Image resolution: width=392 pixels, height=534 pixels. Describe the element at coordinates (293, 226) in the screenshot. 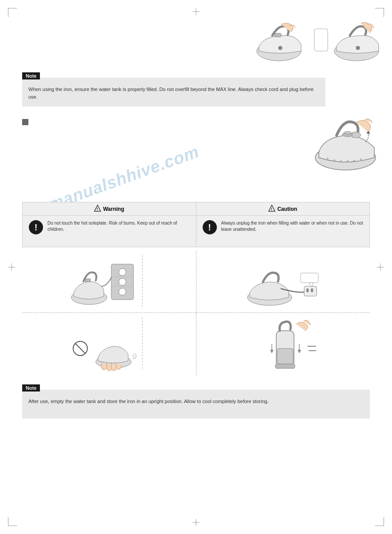

I see `caution-text: Always unplug the iron when filling with…` at that location.